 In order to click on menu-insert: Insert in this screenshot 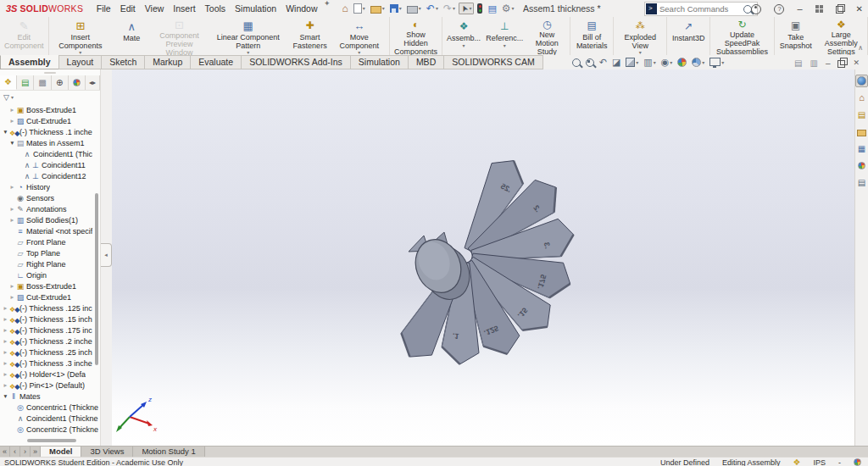, I will do `click(185, 8)`.